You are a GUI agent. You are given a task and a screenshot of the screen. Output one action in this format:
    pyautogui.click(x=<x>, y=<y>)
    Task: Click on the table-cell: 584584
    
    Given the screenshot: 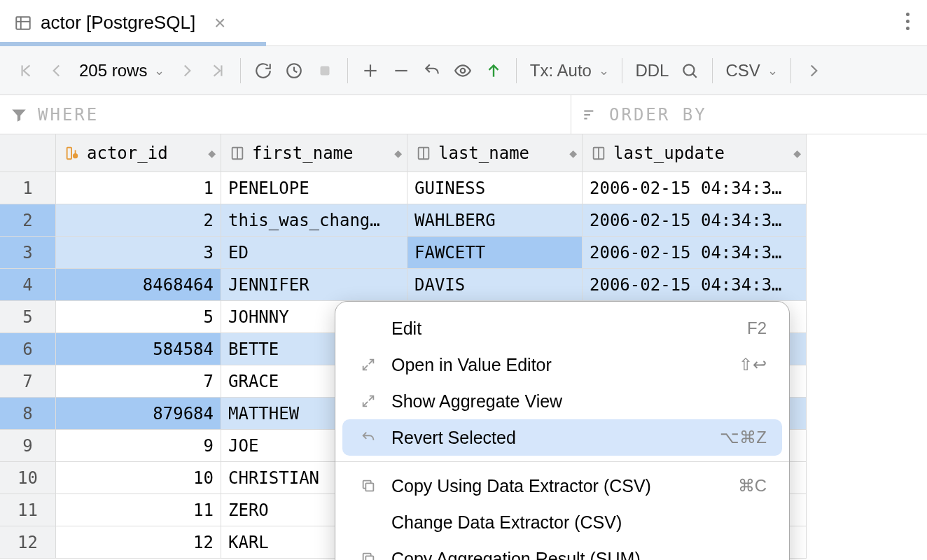 What is the action you would take?
    pyautogui.click(x=139, y=349)
    